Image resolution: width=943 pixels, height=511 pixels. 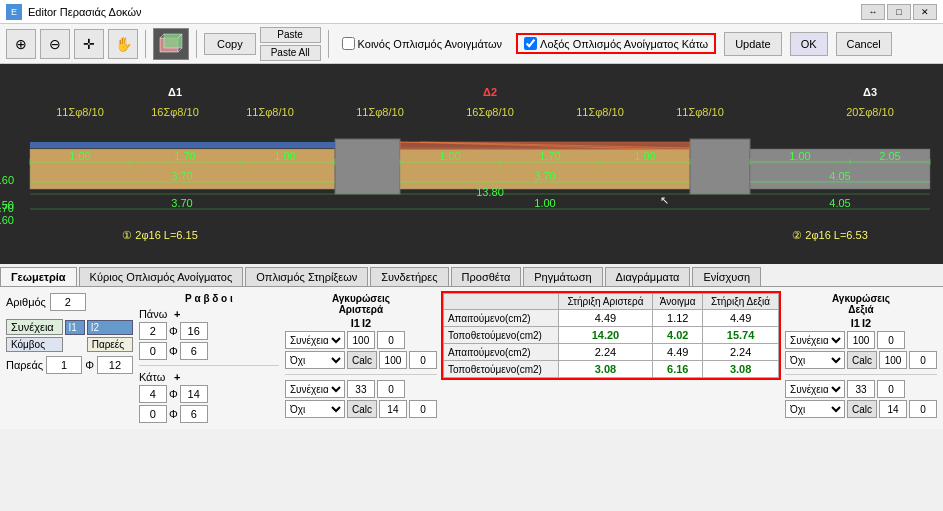 What do you see at coordinates (21, 44) in the screenshot?
I see `zoom-in-button: ⊕` at bounding box center [21, 44].